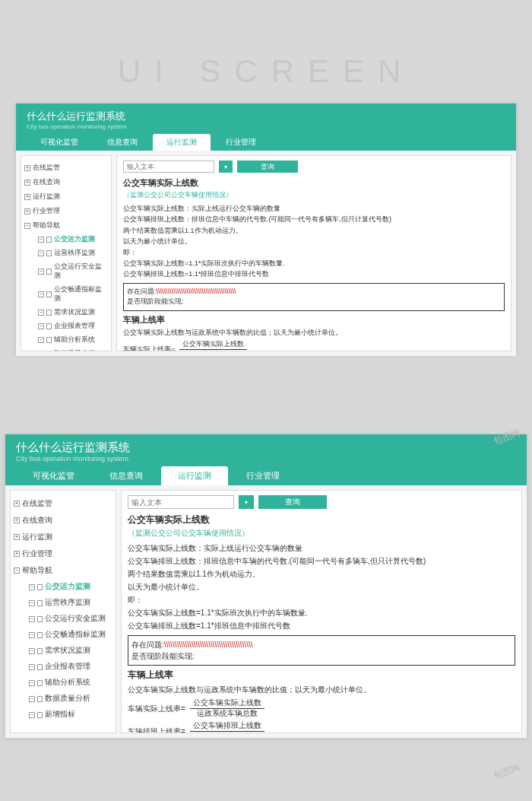  I want to click on content-subtitle: （监测公交公司公交车辆使用情况）, so click(321, 533).